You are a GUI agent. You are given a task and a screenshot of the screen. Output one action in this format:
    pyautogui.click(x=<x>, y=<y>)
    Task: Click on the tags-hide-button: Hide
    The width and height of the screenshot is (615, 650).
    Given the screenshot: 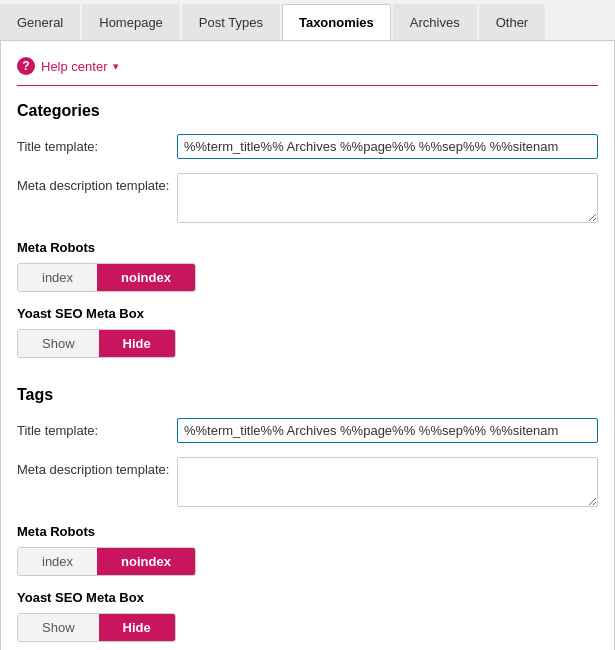 What is the action you would take?
    pyautogui.click(x=137, y=628)
    